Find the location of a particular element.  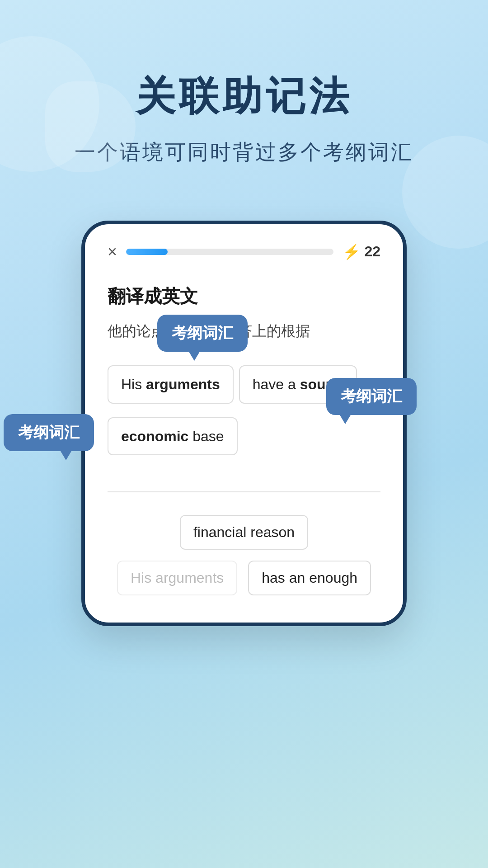

score-value: 22 is located at coordinates (372, 251).